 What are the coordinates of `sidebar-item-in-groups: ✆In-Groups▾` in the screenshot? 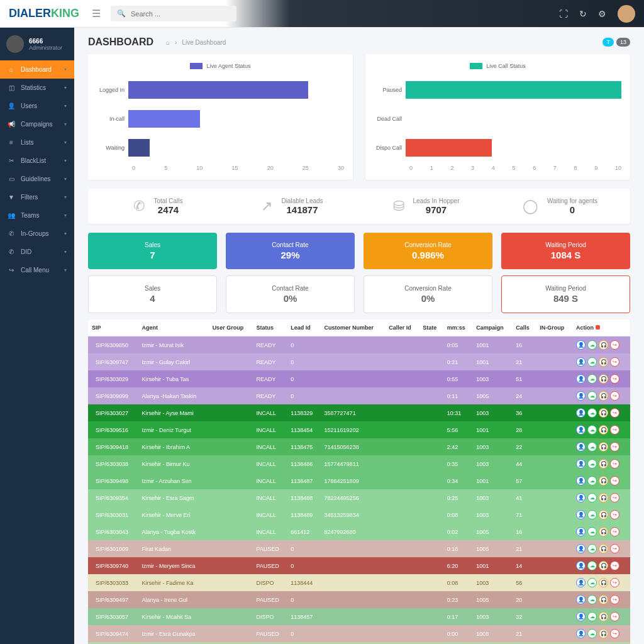 It's located at (37, 234).